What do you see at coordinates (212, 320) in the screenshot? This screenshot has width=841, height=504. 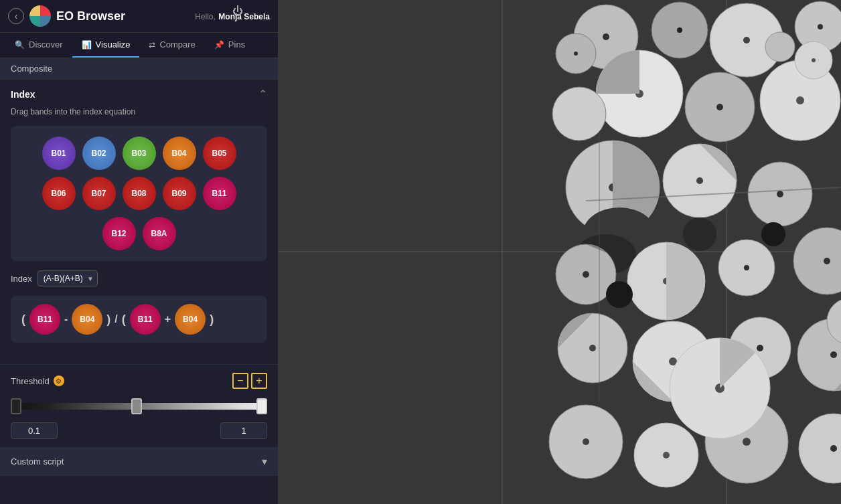 I see `formula-paren-close-2: )` at bounding box center [212, 320].